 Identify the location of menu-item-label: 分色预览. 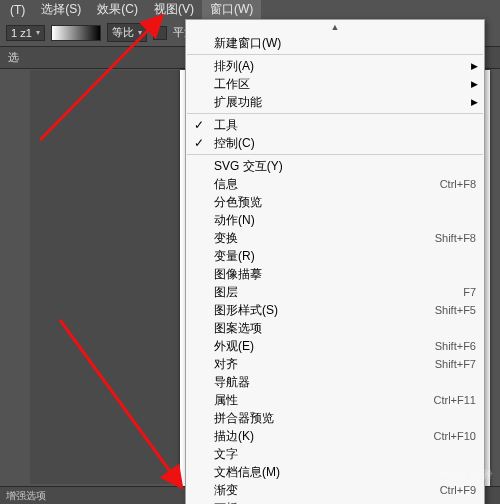
(345, 202).